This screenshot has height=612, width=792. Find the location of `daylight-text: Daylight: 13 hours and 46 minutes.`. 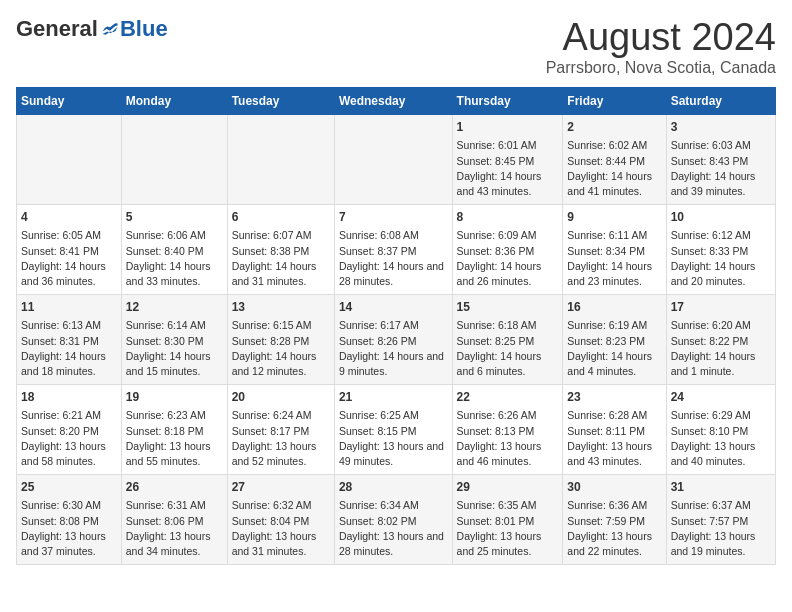

daylight-text: Daylight: 13 hours and 46 minutes. is located at coordinates (500, 454).